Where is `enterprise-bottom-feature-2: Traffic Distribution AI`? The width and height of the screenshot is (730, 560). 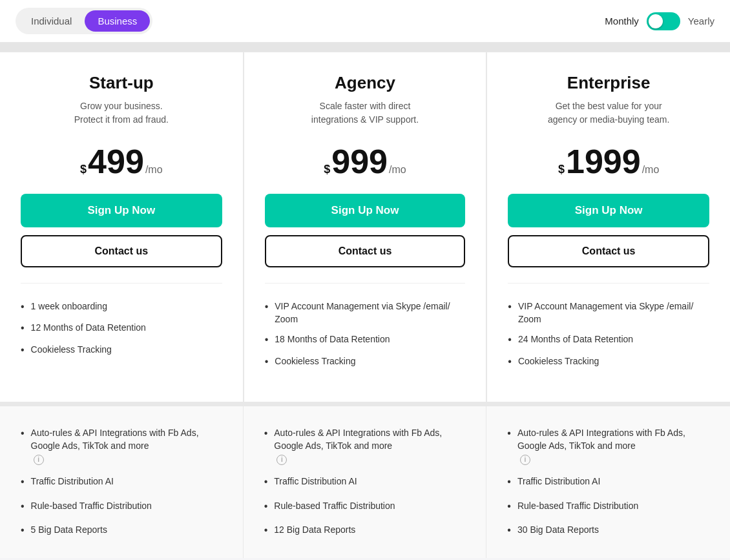 enterprise-bottom-feature-2: Traffic Distribution AI is located at coordinates (609, 482).